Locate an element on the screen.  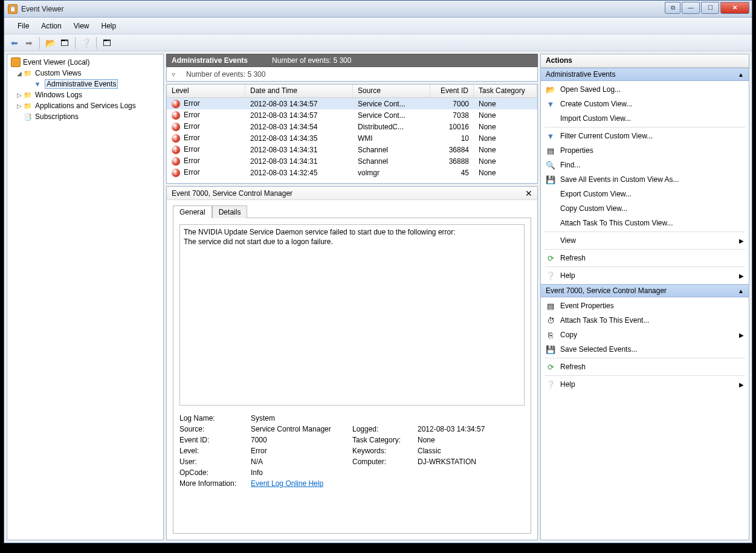
action-label: Copy Custom View... is located at coordinates (593, 209).